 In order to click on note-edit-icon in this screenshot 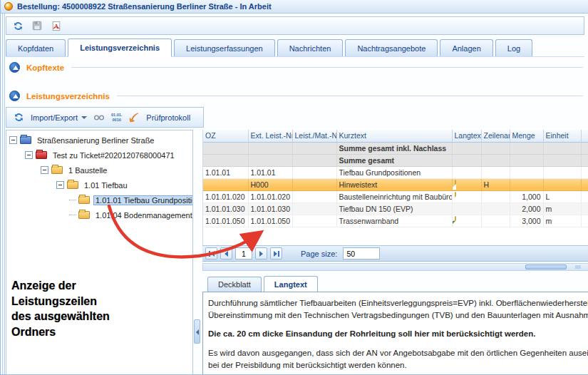, I will do `click(455, 221)`.